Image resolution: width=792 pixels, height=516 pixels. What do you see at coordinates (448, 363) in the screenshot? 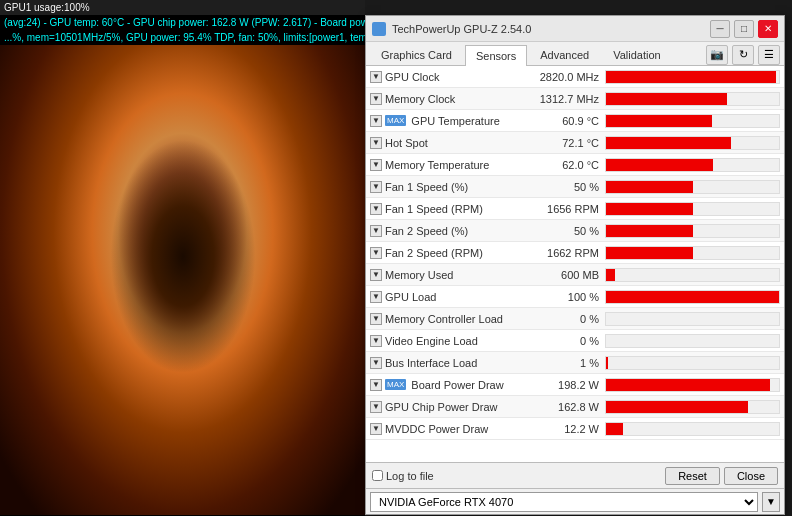
I see `sensor-name-cell: ▼Bus Interface Load` at bounding box center [448, 363].